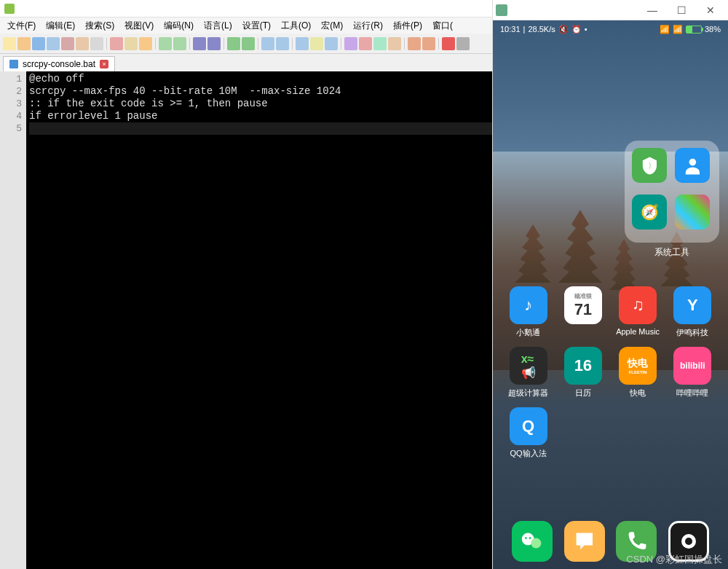 This screenshot has width=728, height=569. Describe the element at coordinates (681, 10) in the screenshot. I see `maximize-button: ☐` at that location.